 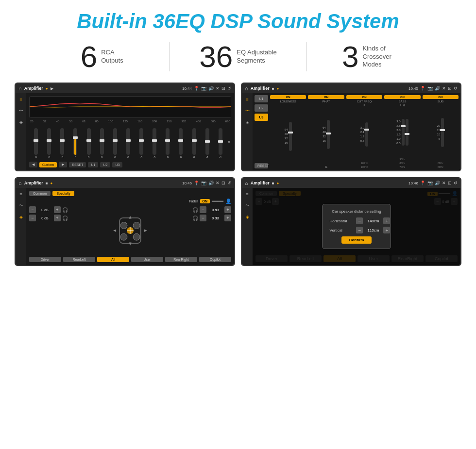 What do you see at coordinates (205, 201) in the screenshot?
I see `fader-toggle: ON` at bounding box center [205, 201].